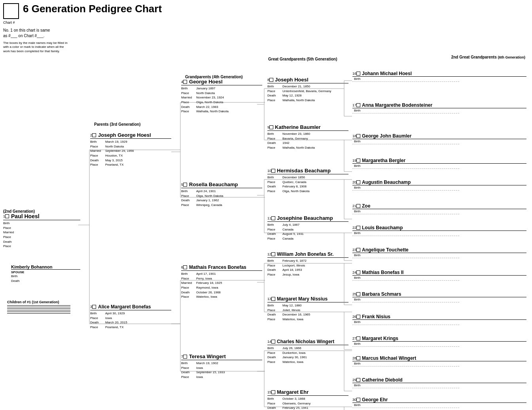  I want to click on p4-num-box, so click(185, 82).